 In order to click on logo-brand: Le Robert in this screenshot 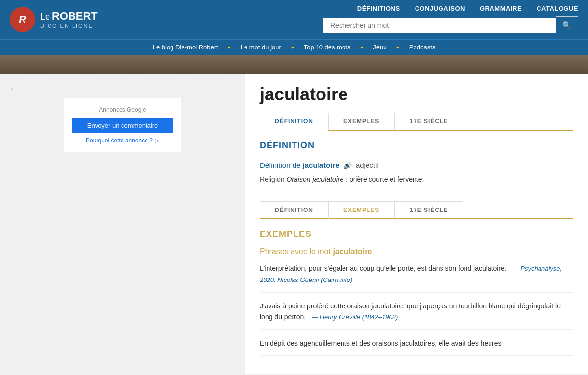, I will do `click(69, 16)`.